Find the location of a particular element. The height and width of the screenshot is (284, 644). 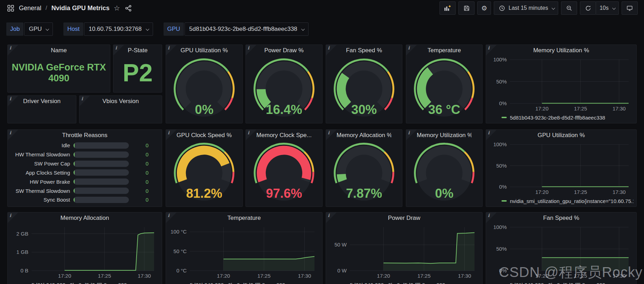

refresh-button is located at coordinates (588, 8).